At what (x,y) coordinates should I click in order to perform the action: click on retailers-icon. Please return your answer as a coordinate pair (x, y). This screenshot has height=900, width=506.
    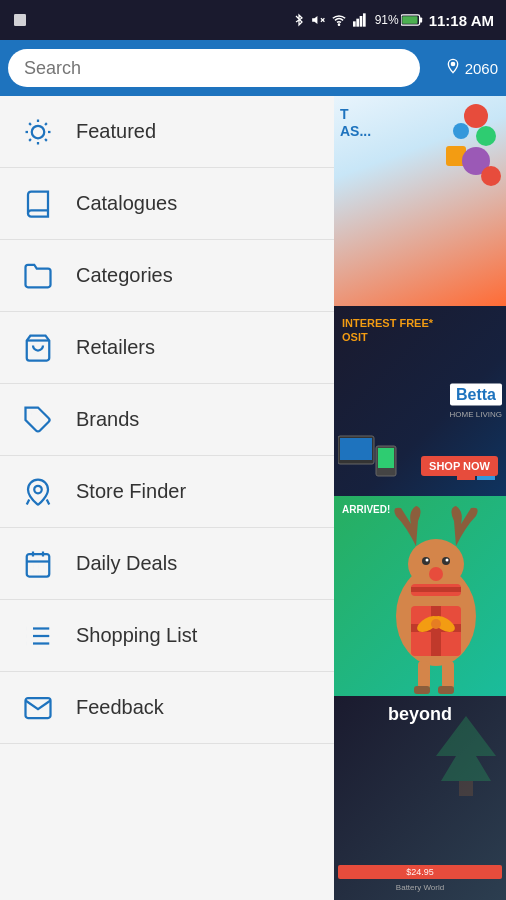
    Looking at the image, I should click on (38, 348).